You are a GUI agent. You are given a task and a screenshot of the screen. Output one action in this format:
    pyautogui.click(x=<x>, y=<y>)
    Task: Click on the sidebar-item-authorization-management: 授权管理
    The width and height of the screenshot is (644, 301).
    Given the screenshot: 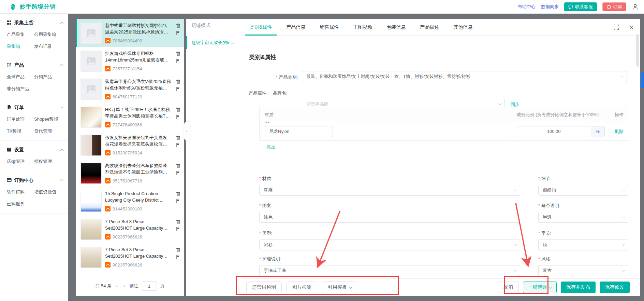 What is the action you would take?
    pyautogui.click(x=49, y=162)
    